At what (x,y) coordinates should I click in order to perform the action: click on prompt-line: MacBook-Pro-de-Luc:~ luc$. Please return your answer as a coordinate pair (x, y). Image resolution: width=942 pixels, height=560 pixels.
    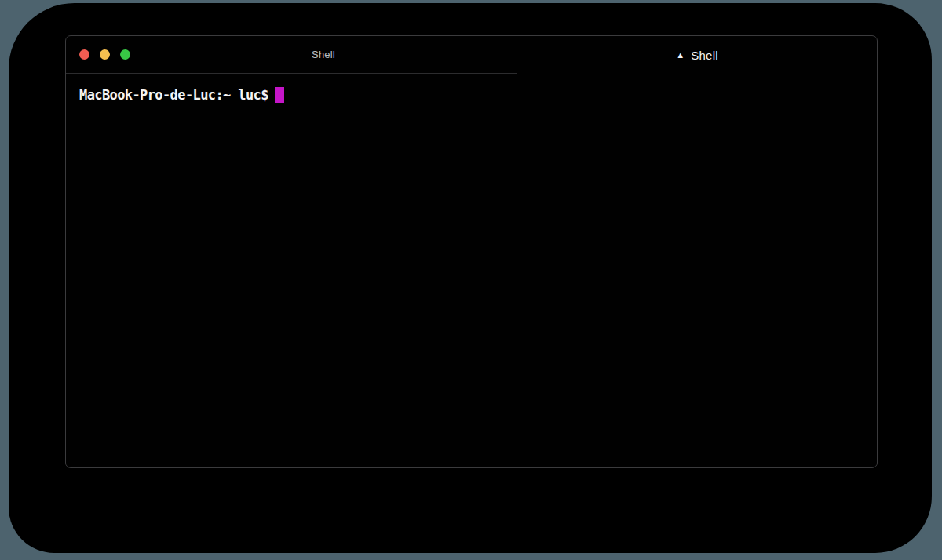
    Looking at the image, I should click on (471, 95).